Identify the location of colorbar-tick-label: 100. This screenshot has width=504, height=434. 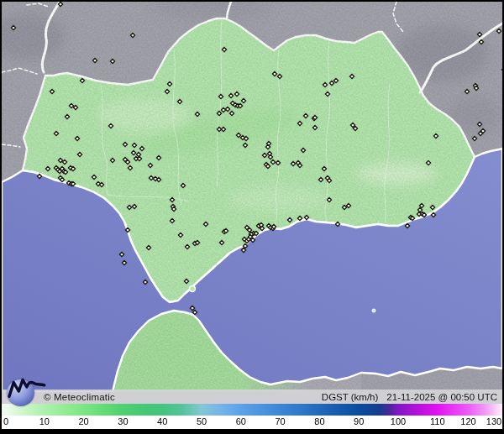
(398, 421).